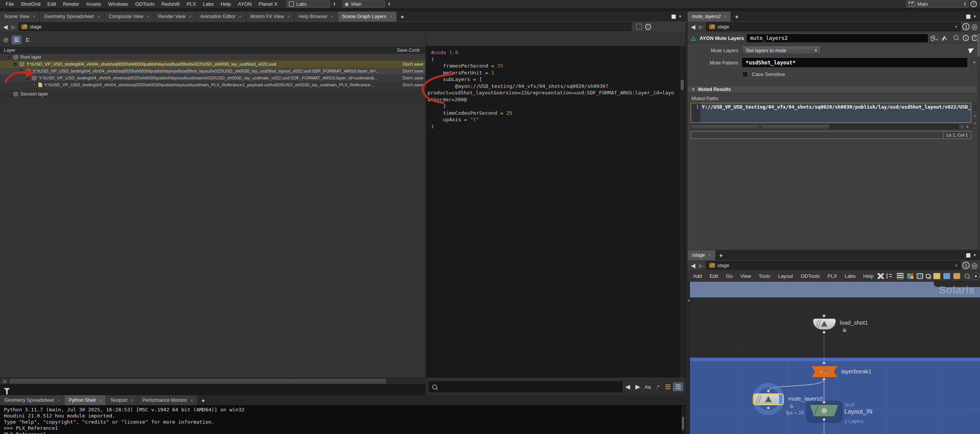 This screenshot has height=434, width=980. What do you see at coordinates (746, 276) in the screenshot?
I see `menu-view: View` at bounding box center [746, 276].